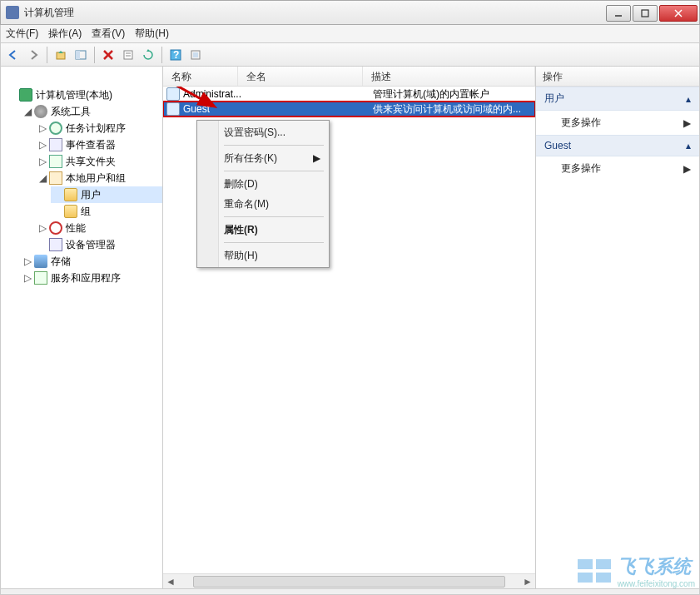  I want to click on watermark: 飞飞系统 www.feifeixitong.com, so click(636, 571).